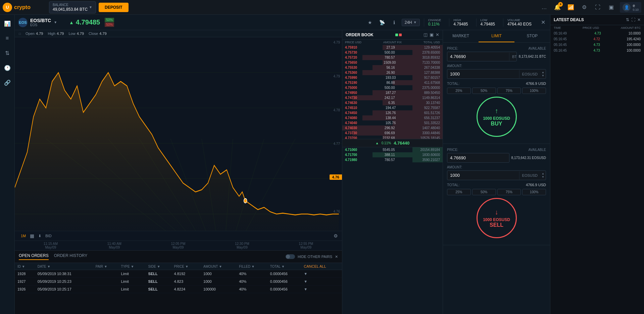 The image size is (644, 314). What do you see at coordinates (382, 22) in the screenshot?
I see `broadcast-icon: 📡` at bounding box center [382, 22].